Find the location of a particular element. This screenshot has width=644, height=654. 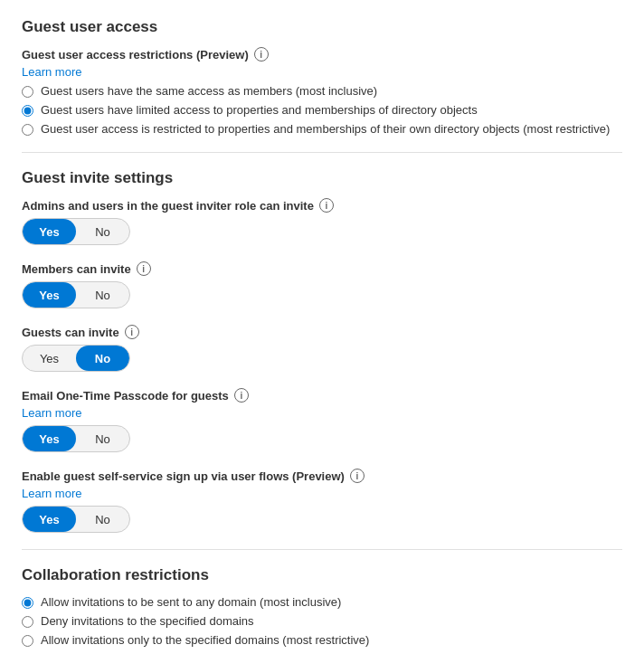

guests-invite-yes: Yes is located at coordinates (49, 358).